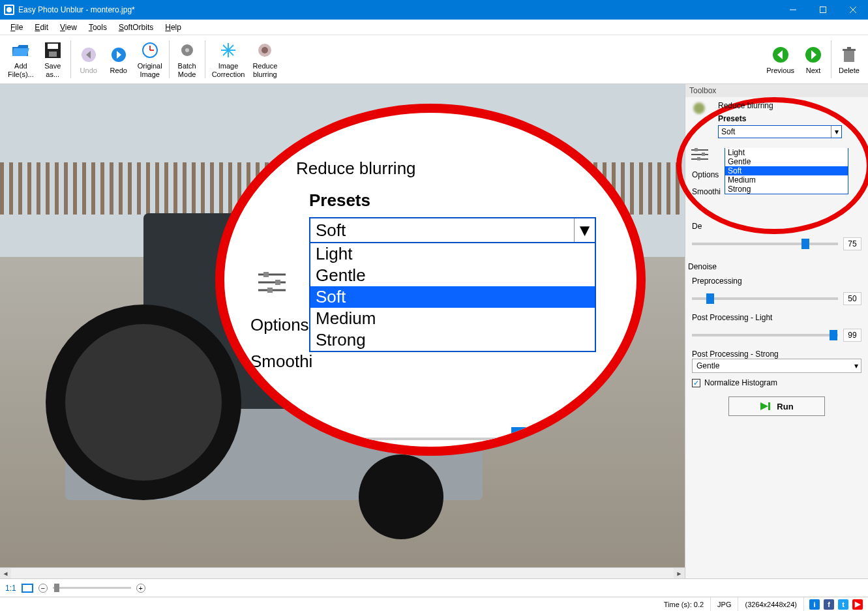 The image size is (868, 611). I want to click on checkbox-icon: ✓, so click(696, 383).